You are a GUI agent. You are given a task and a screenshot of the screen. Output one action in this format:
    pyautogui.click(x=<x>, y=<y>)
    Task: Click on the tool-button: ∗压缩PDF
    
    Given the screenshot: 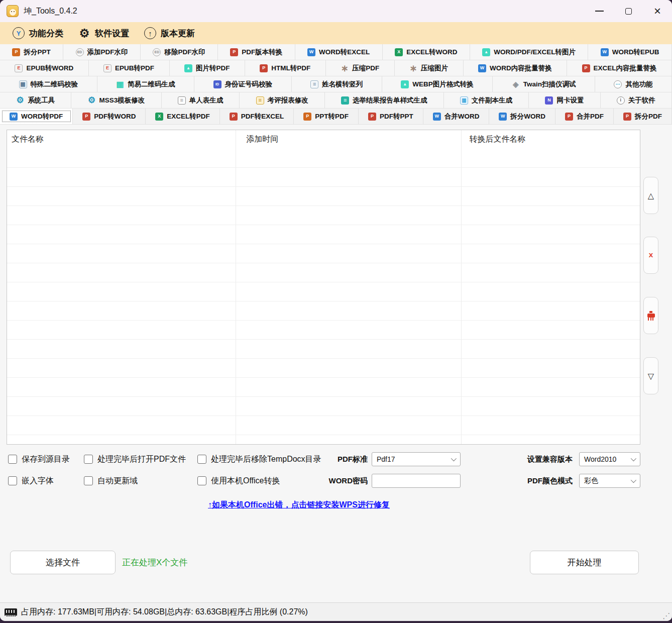 What is the action you would take?
    pyautogui.click(x=361, y=68)
    